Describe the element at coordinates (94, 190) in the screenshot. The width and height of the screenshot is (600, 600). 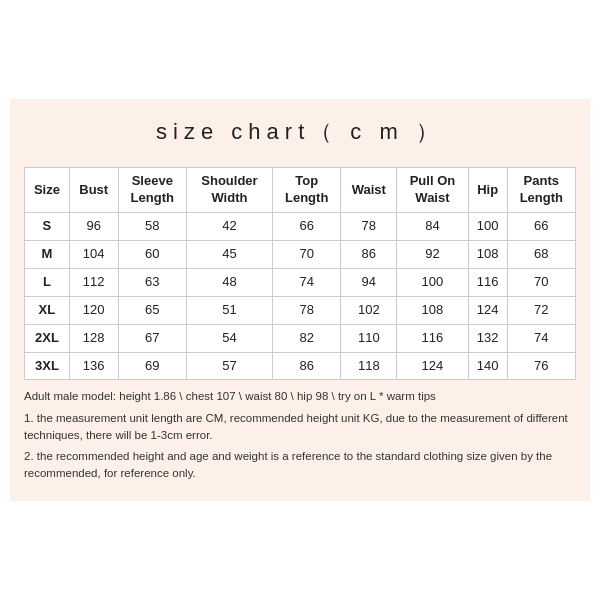
I see `col-header: Bust` at that location.